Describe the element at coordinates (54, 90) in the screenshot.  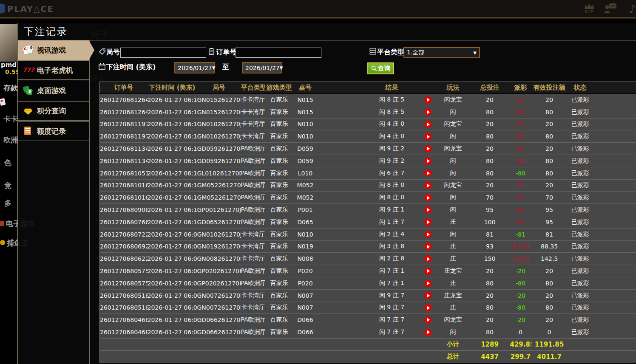
I see `sidebar-item-table-games: 桌面游戏` at that location.